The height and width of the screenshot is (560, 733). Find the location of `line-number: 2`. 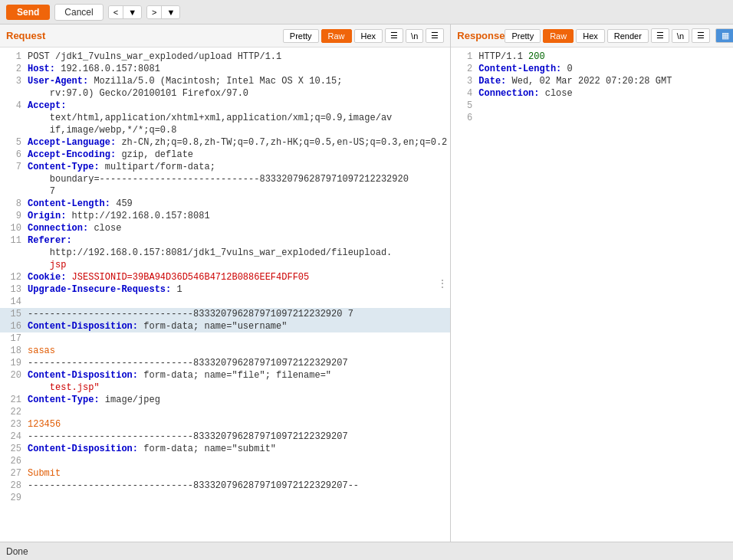

line-number: 2 is located at coordinates (463, 69).